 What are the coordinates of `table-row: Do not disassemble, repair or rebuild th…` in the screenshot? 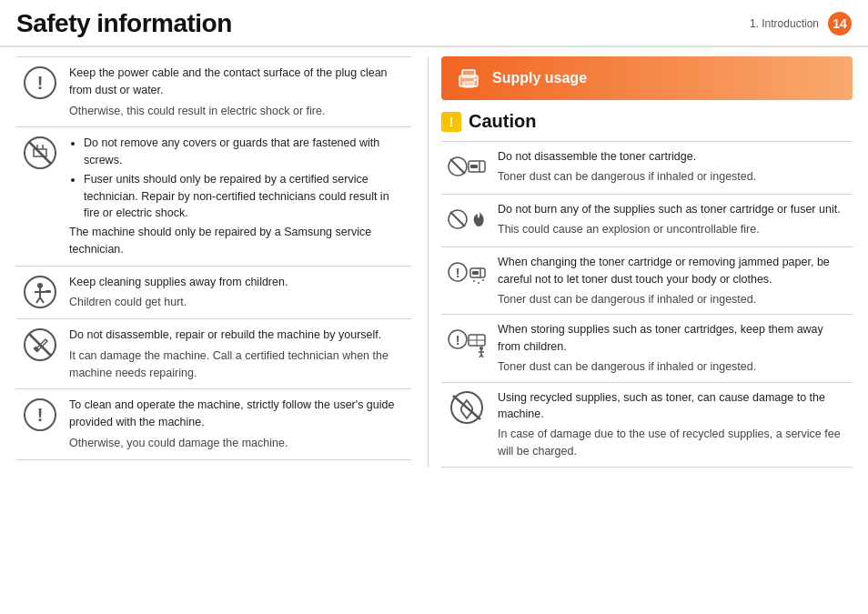 It's located at (214, 355).